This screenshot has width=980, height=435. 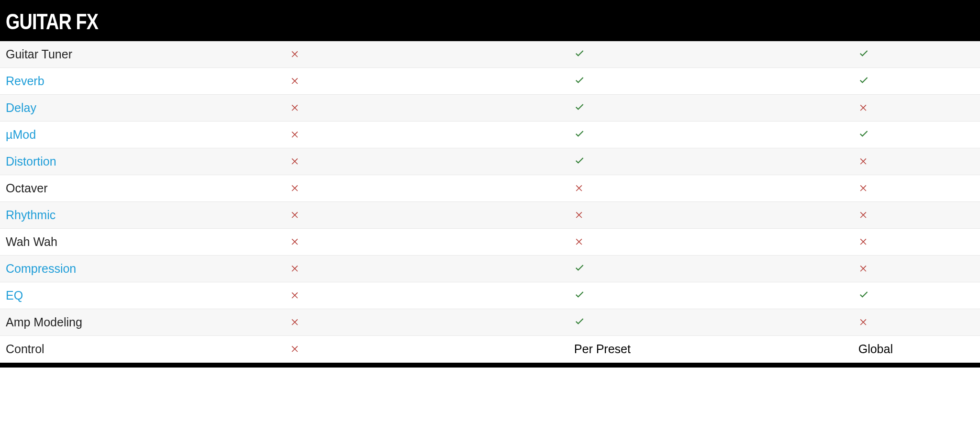 I want to click on row-label-cell: Octaver, so click(x=142, y=189).